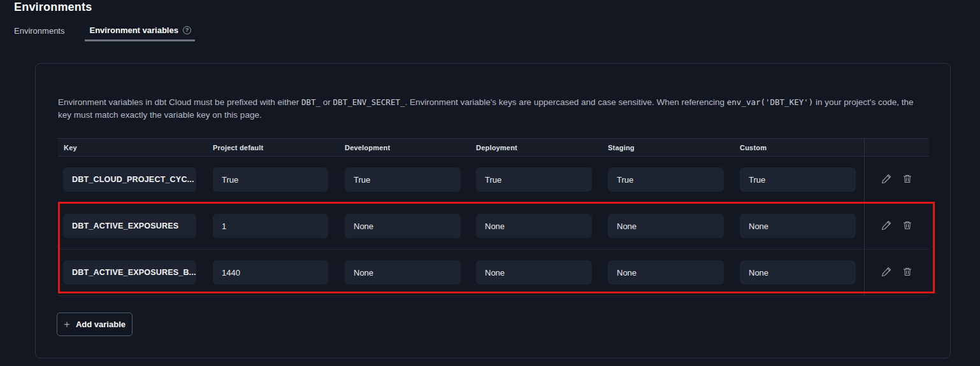 Image resolution: width=980 pixels, height=366 pixels. What do you see at coordinates (53, 8) in the screenshot?
I see `page-title: Environments` at bounding box center [53, 8].